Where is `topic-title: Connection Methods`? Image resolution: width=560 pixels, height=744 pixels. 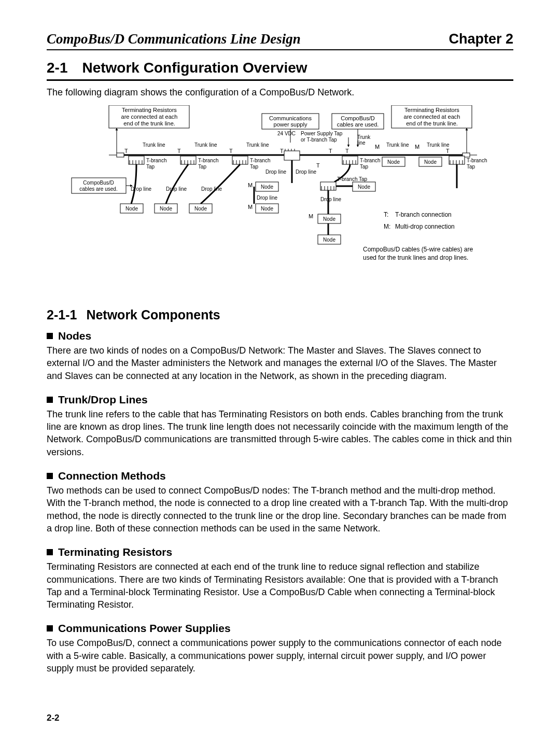 topic-title: Connection Methods is located at coordinates (112, 476).